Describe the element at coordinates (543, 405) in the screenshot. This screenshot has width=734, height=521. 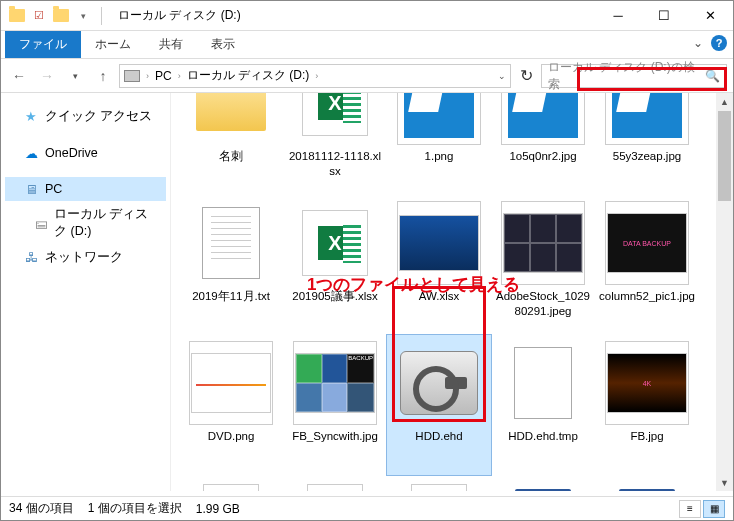
I see `file-item: HDD.ehd.tmp` at that location.